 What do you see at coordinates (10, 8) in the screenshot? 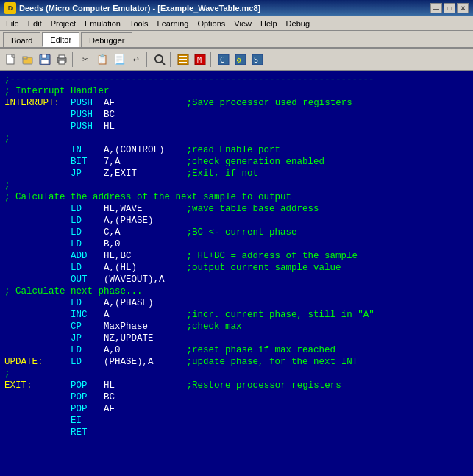
I see `app-icon: D` at bounding box center [10, 8].